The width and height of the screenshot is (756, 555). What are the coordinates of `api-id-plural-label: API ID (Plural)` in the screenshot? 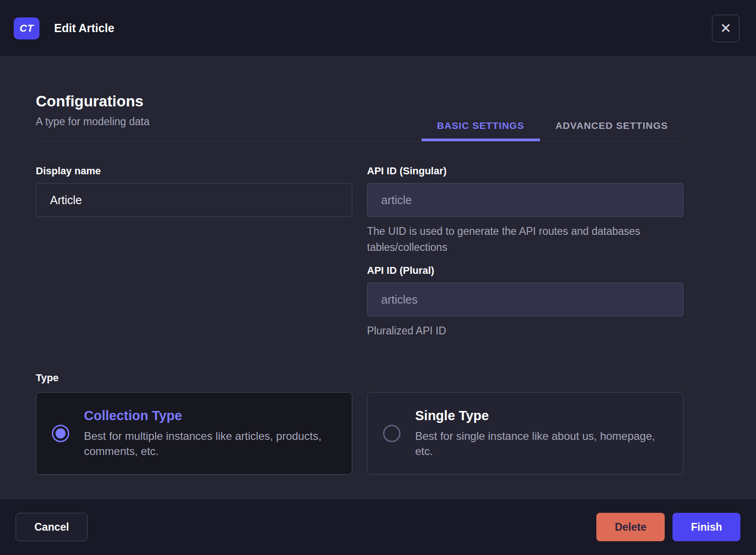 It's located at (525, 271).